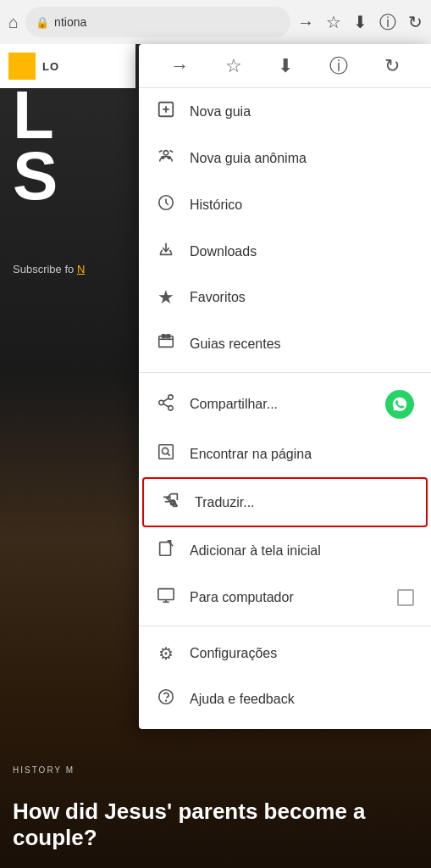  I want to click on nova-guia-label: Nova guia, so click(301, 112).